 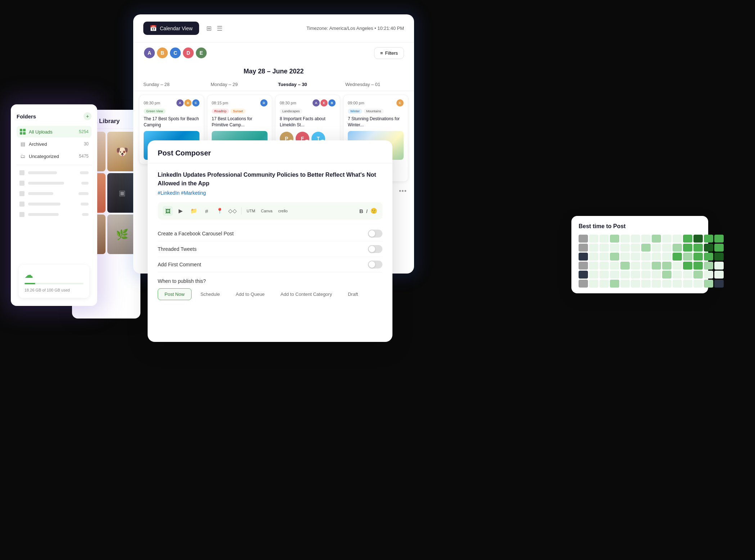 I want to click on avatar-3: C, so click(x=175, y=53).